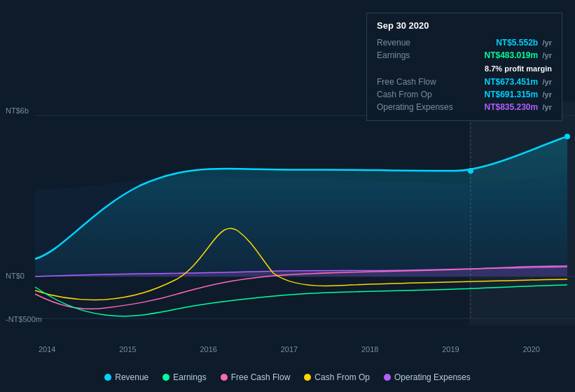 This screenshot has height=392, width=575. Describe the element at coordinates (209, 349) in the screenshot. I see `x-label-2016: 2016` at that location.